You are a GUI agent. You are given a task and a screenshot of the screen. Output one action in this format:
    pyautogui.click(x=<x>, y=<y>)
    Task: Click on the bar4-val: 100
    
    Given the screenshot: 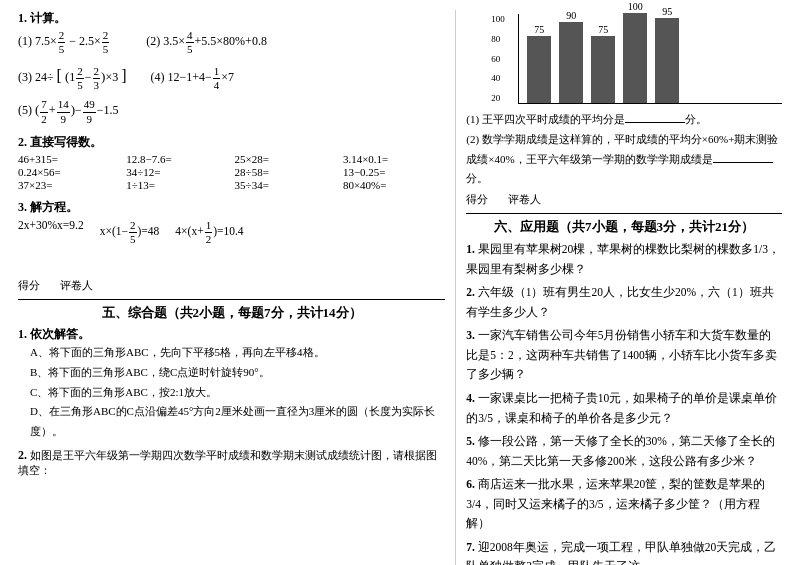 What is the action you would take?
    pyautogui.click(x=636, y=6)
    